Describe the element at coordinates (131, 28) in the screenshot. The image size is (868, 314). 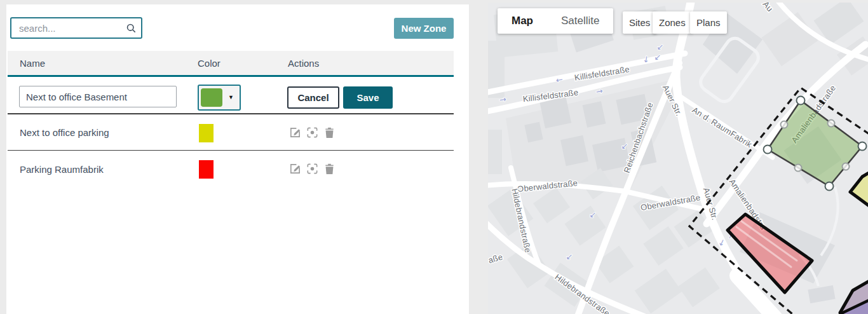
I see `search-icon` at that location.